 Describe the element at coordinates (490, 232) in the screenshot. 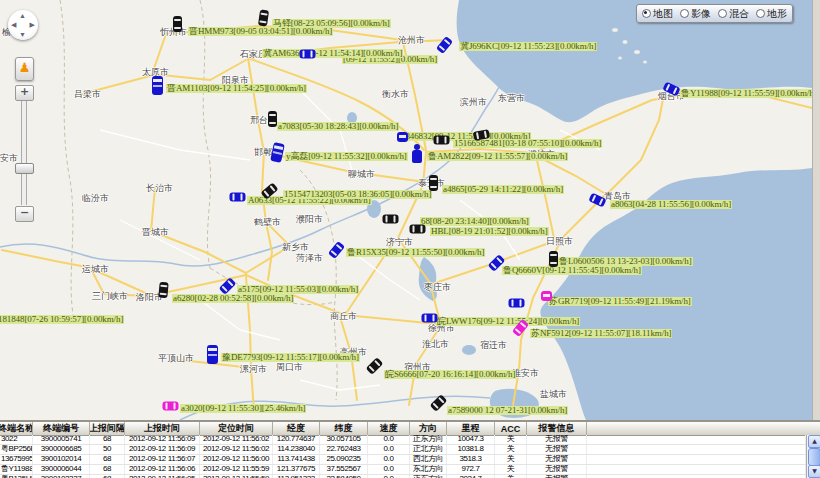

I see `vehicle-label: HBL[08-19 21:01:52][0.00km/h]` at that location.